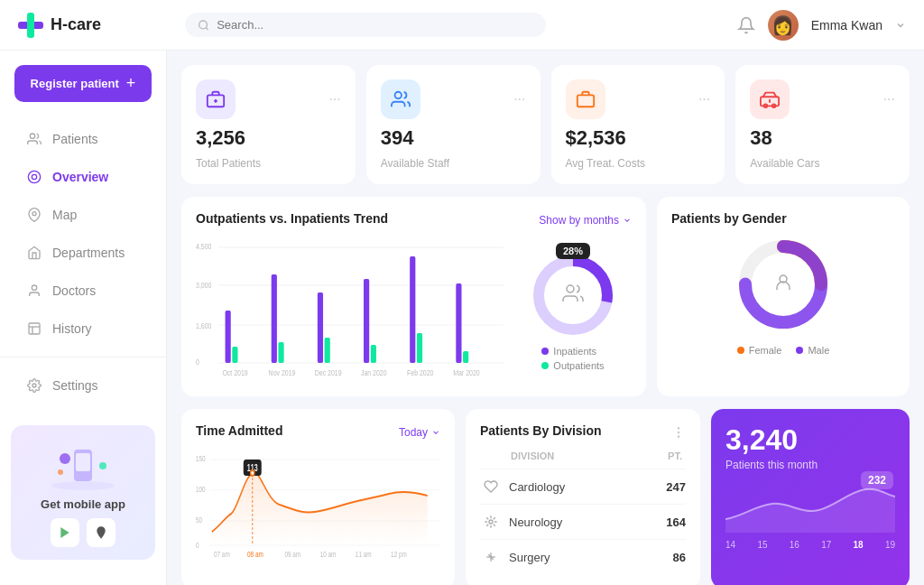  Describe the element at coordinates (292, 554) in the screenshot. I see `svg-text: 09 am` at that location.